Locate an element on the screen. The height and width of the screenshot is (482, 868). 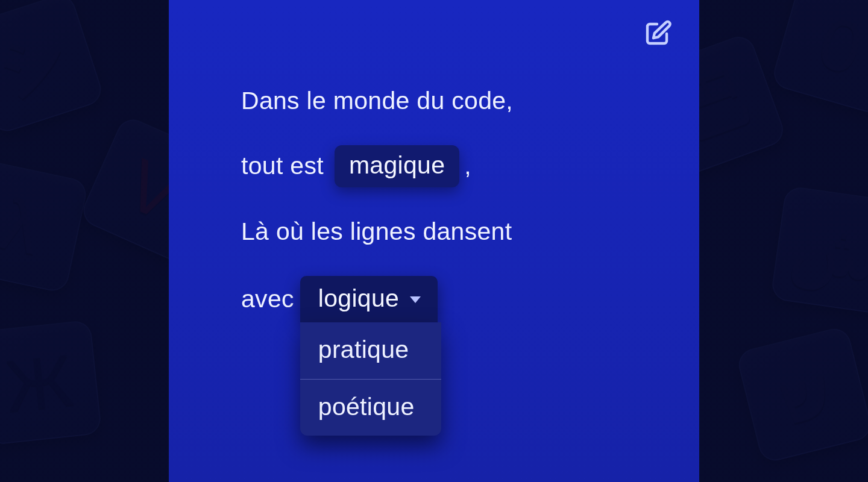
chip-label: magique is located at coordinates (397, 165).